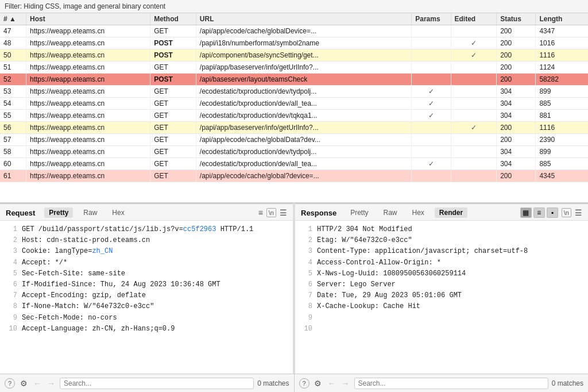 The width and height of the screenshot is (588, 392). Describe the element at coordinates (85, 6) in the screenshot. I see `filter-text: Filter: Hiding CSS, image and general bi…` at that location.